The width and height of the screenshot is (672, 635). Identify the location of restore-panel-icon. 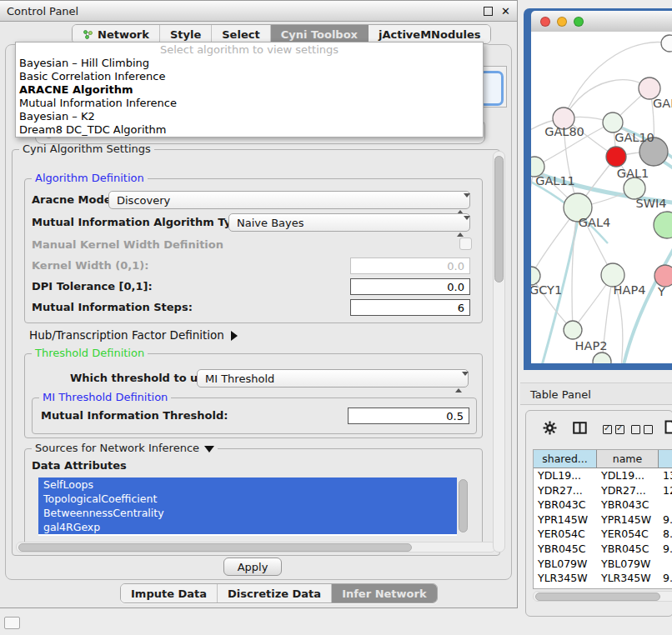
(12, 623).